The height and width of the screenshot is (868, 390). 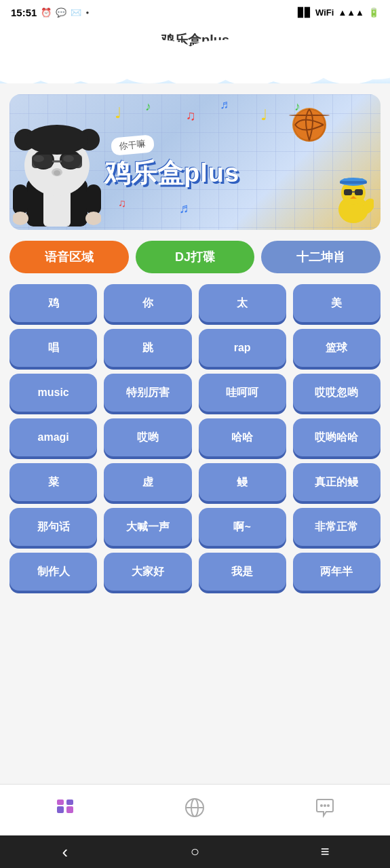 What do you see at coordinates (336, 527) in the screenshot?
I see `sound-btn-23: 非常正常` at bounding box center [336, 527].